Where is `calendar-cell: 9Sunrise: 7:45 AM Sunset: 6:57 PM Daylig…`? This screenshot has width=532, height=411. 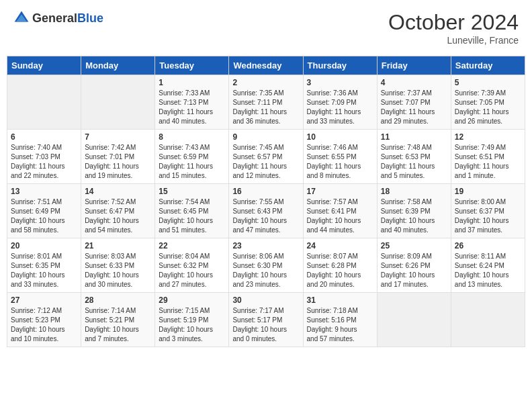 calendar-cell: 9Sunrise: 7:45 AM Sunset: 6:57 PM Daylig… is located at coordinates (266, 157).